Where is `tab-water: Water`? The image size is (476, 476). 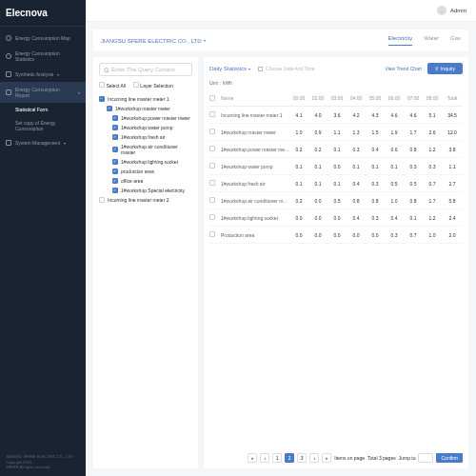
tab-water: Water is located at coordinates (431, 40).